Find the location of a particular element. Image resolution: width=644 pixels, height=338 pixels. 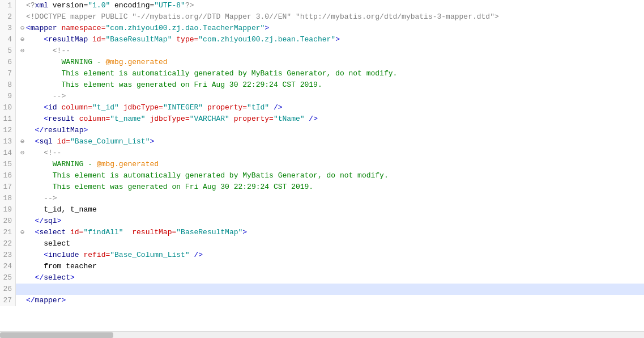

code-content: <result column="t_name" jdbcType="VARCHA… is located at coordinates (335, 119).